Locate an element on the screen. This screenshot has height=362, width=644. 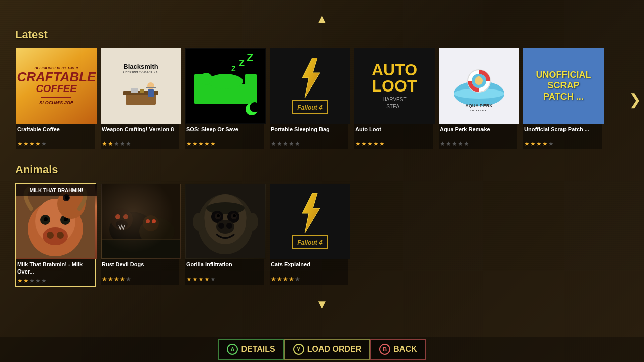
mod-image-gorilla-infiltration is located at coordinates (225, 221).